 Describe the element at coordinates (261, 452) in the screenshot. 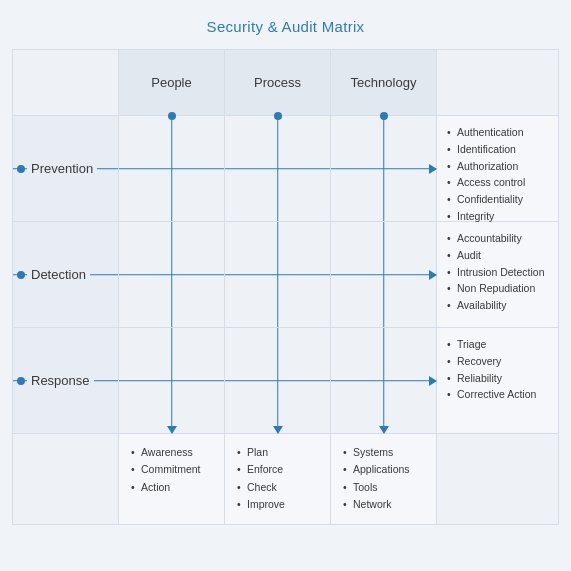

I see `bottom-process-item-1: Plan` at that location.